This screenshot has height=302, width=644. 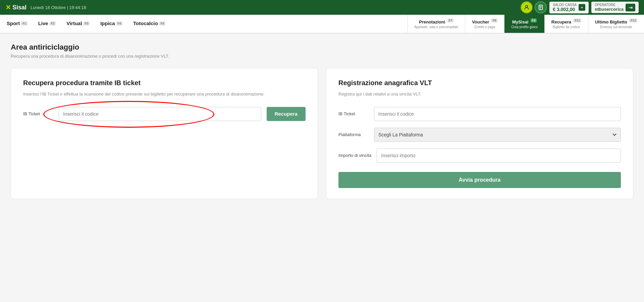 I want to click on nav-action-voucher: Voucher F8 Emetti o paga, so click(x=484, y=24).